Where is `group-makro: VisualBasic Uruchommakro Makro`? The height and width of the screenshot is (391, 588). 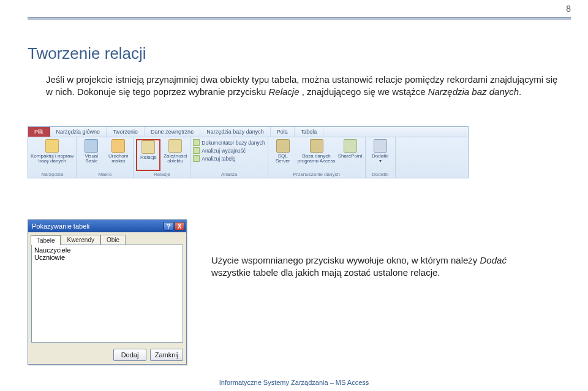 group-makro: VisualBasic Uruchommakro Makro is located at coordinates (105, 158).